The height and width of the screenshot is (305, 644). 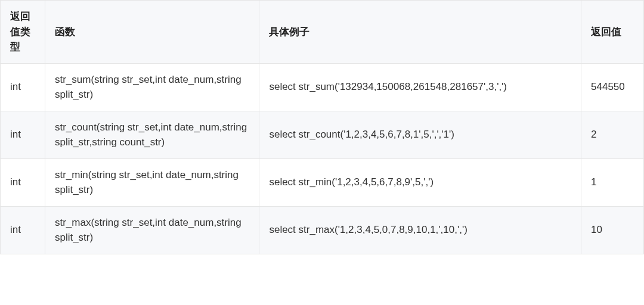 I want to click on cell-function: str_max(string str_set,int date_num,stri…, so click(x=151, y=230).